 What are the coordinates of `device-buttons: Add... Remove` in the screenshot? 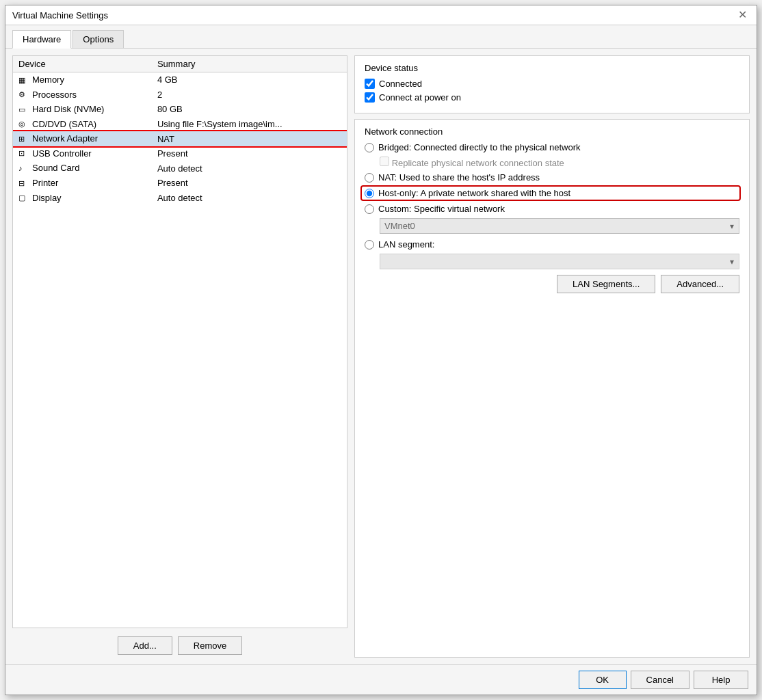 It's located at (180, 645).